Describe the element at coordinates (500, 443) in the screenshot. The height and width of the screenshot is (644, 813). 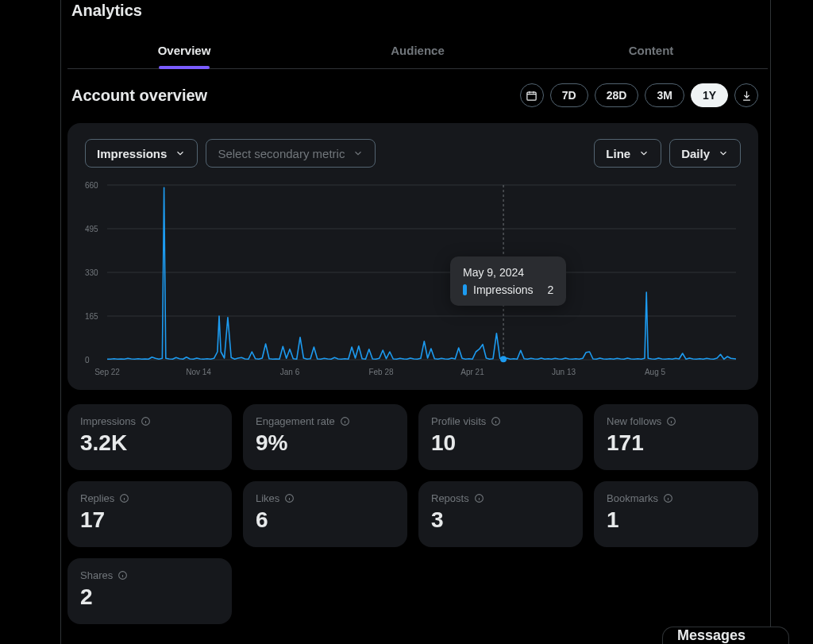
I see `card-value: 10` at that location.